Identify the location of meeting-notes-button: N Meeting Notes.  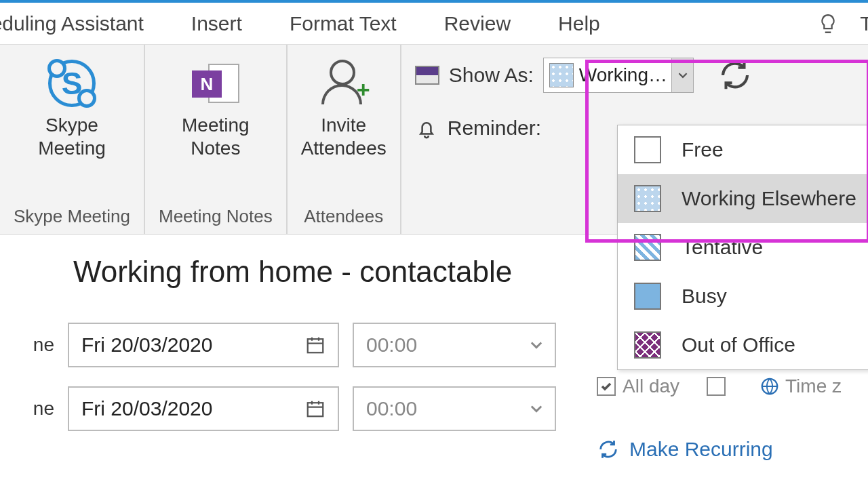
(216, 129).